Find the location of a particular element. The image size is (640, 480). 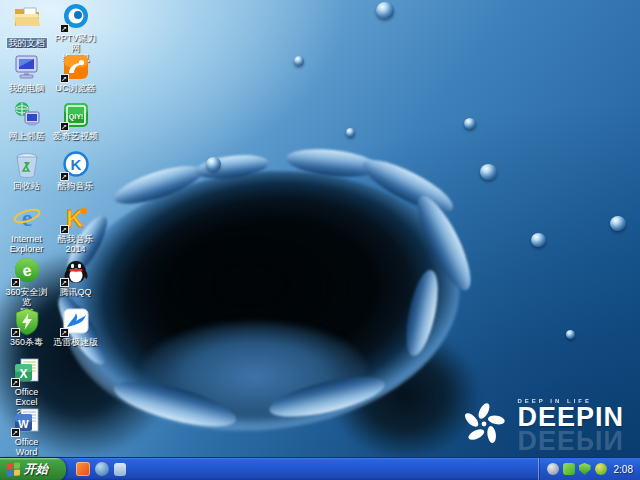

desktop-icon-qq: ↗ 腾讯QQ is located at coordinates (76, 276).